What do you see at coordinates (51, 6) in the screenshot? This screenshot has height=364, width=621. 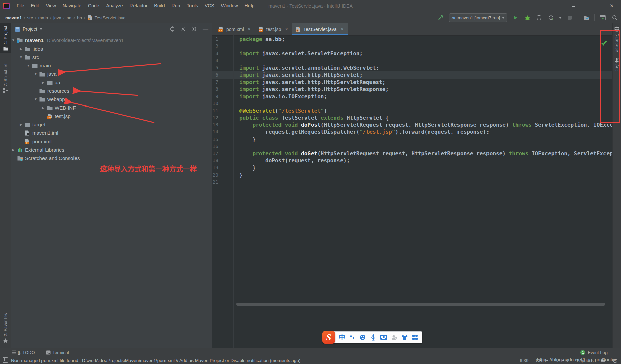 I see `menu-item-view: View` at bounding box center [51, 6].